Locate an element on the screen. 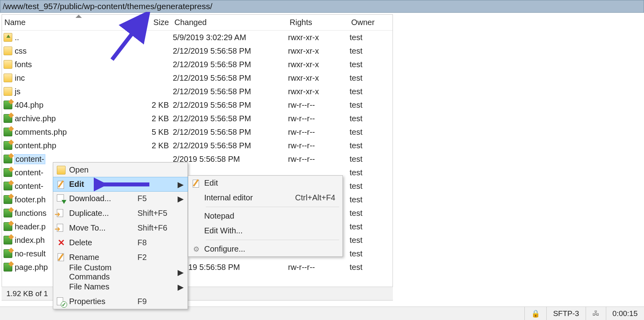 This screenshot has height=320, width=644. file-row: content.php2 KB2/12/2019 5:56:58 PMrw-r-… is located at coordinates (197, 145).